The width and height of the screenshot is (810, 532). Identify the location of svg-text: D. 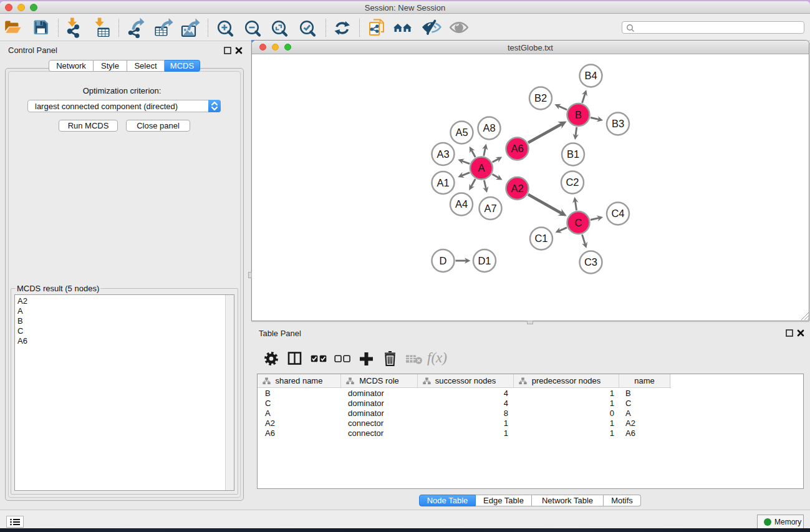
(443, 261).